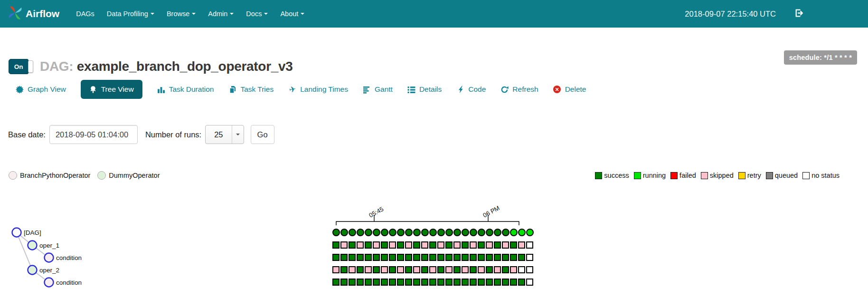 The height and width of the screenshot is (308, 868). Describe the element at coordinates (257, 14) in the screenshot. I see `nav-item-docs: Docs` at that location.